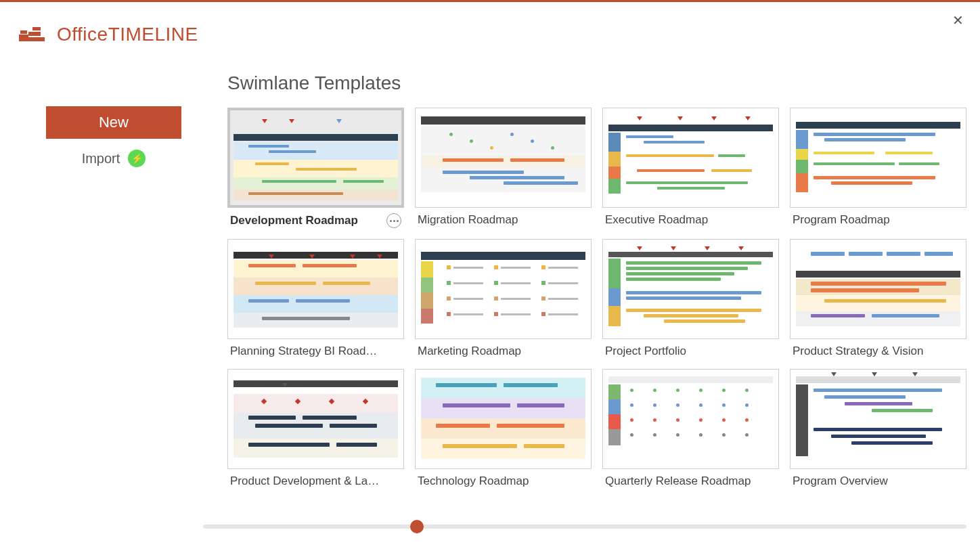  I want to click on template-card: Migration Roadmap, so click(504, 168).